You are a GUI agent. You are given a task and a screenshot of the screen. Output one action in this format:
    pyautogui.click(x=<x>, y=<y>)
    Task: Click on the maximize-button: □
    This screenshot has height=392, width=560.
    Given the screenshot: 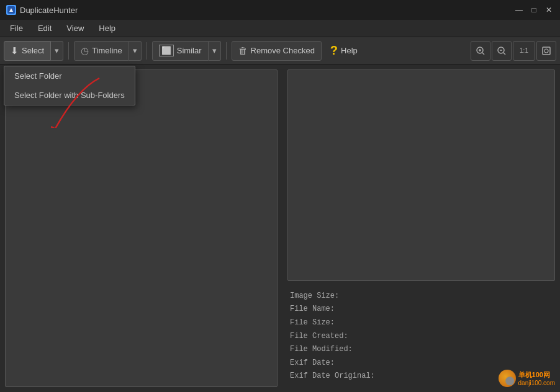 What is the action you would take?
    pyautogui.click(x=534, y=10)
    